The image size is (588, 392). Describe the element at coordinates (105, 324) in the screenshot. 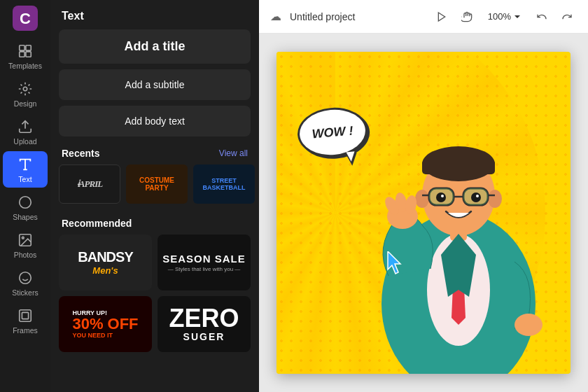

I see `rec-hurry-inner: HURRY UP! 30% OFF YOU NEED IT` at that location.